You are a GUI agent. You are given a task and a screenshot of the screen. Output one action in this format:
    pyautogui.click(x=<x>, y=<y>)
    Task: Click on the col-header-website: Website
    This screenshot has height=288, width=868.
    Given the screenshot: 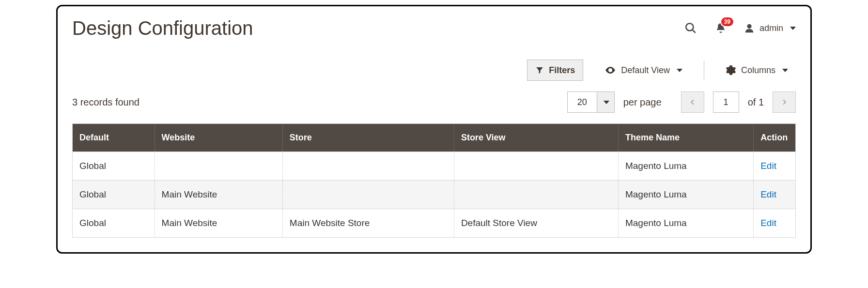 What is the action you would take?
    pyautogui.click(x=219, y=137)
    